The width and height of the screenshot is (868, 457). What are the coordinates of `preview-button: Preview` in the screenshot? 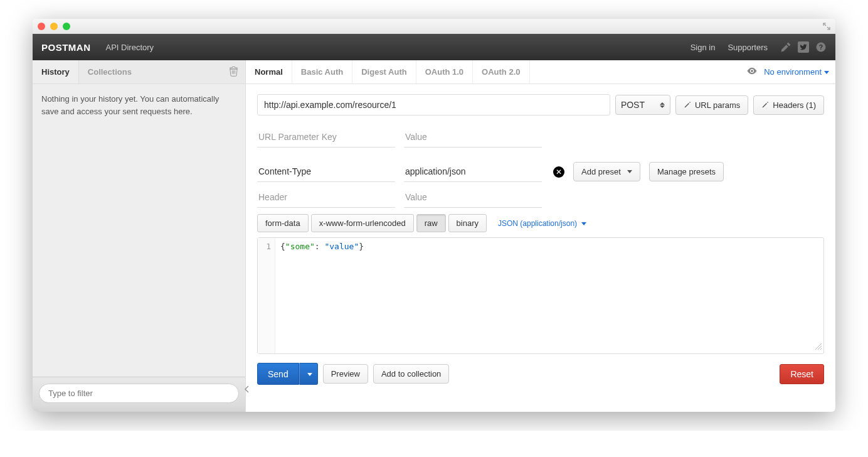 It's located at (346, 374).